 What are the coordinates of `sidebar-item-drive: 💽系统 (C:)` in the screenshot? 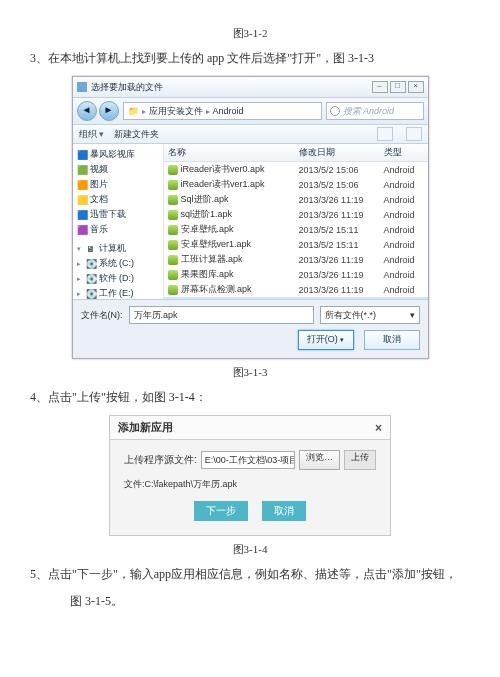 It's located at (118, 264).